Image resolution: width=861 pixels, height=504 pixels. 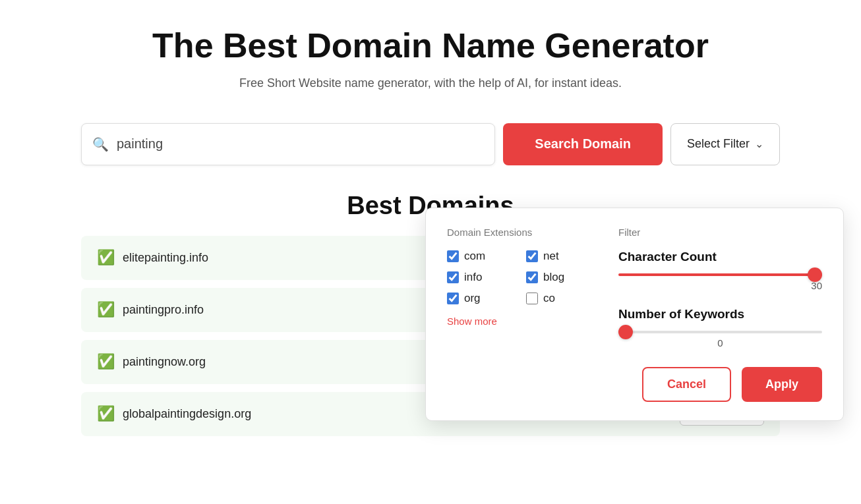 What do you see at coordinates (430, 46) in the screenshot?
I see `page-title: The Best Domain Name Generator` at bounding box center [430, 46].